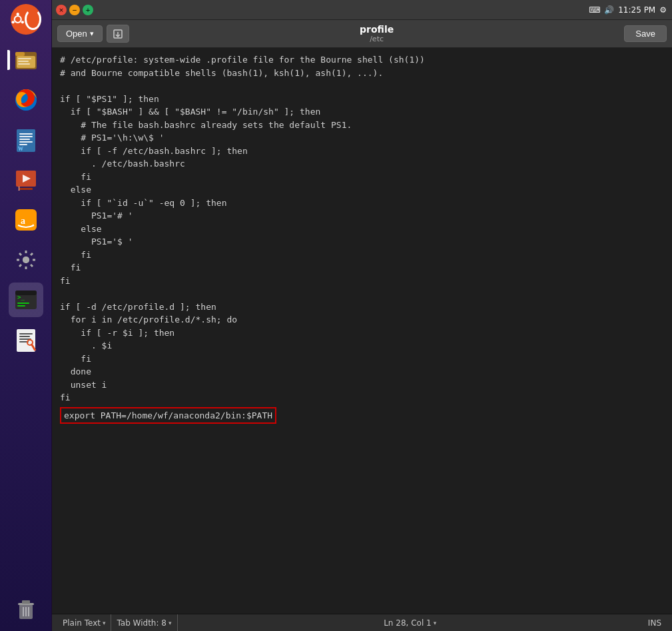 The width and height of the screenshot is (672, 631). What do you see at coordinates (408, 623) in the screenshot?
I see `ln-col-label: Ln 28, Col 1` at bounding box center [408, 623].